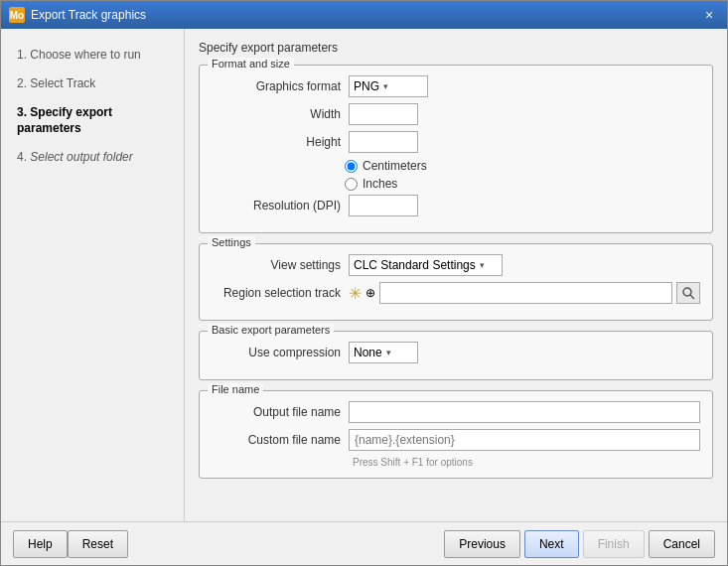 The image size is (728, 566). What do you see at coordinates (276, 265) in the screenshot?
I see `view-settings-label: View settings` at bounding box center [276, 265].